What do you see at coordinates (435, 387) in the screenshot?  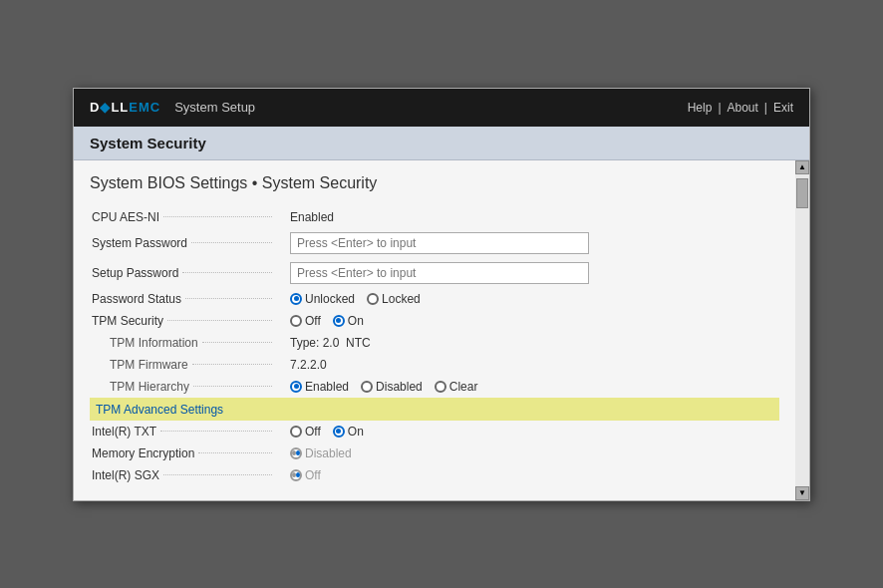 I see `row-tpm-hierarchy: TPM Hierarchy Enabled` at bounding box center [435, 387].